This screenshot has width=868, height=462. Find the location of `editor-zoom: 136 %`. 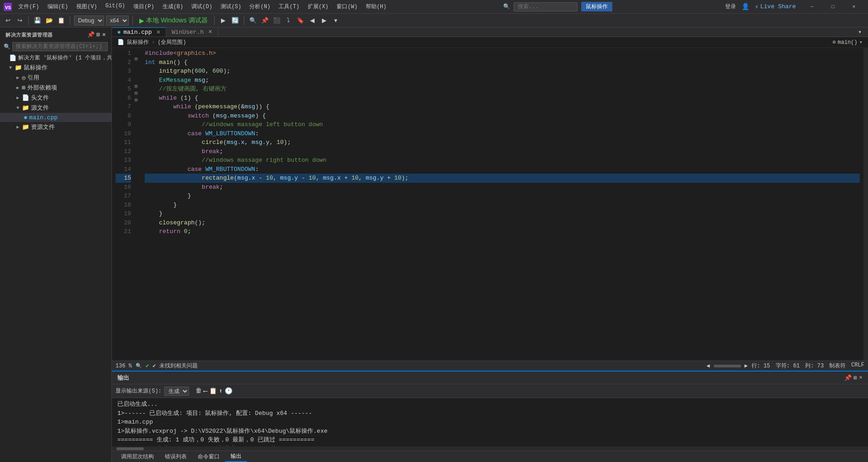

editor-zoom: 136 % is located at coordinates (124, 366).